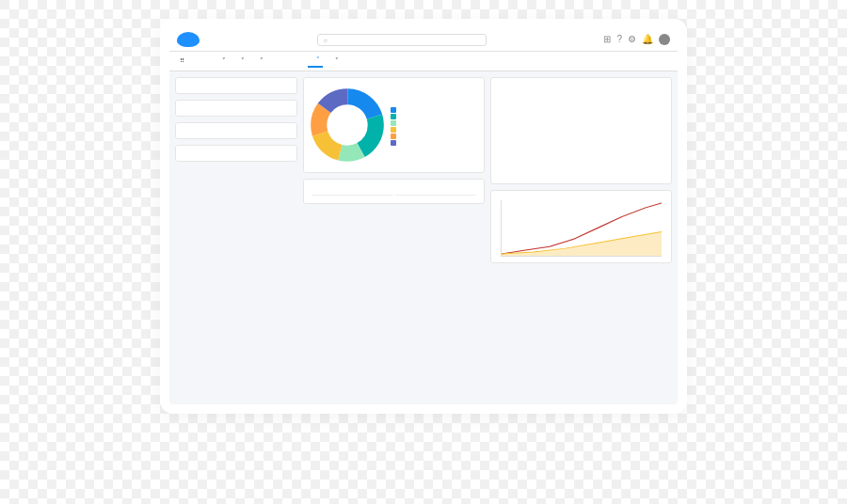 This screenshot has width=847, height=504. I want to click on nav-wave-ops, so click(292, 61).